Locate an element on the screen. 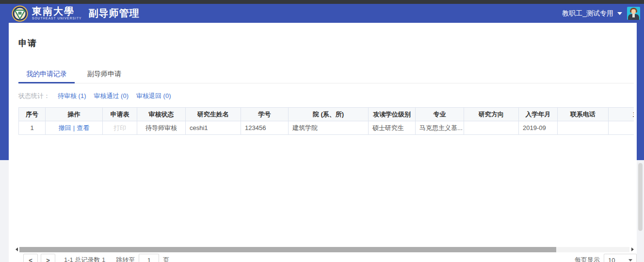 The width and height of the screenshot is (644, 262). vertical-scrollbar-thumb is located at coordinates (640, 197).